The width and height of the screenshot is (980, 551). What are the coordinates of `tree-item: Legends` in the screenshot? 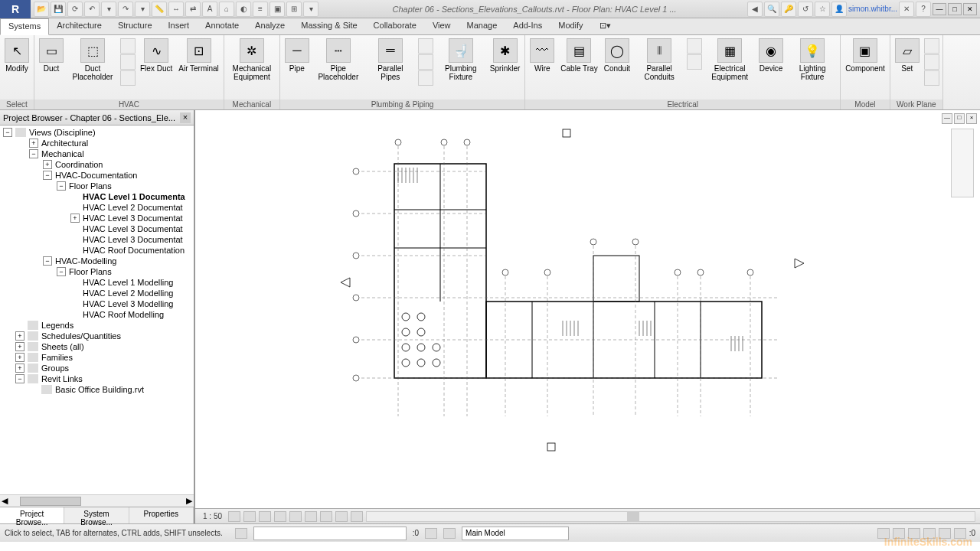 It's located at (96, 325).